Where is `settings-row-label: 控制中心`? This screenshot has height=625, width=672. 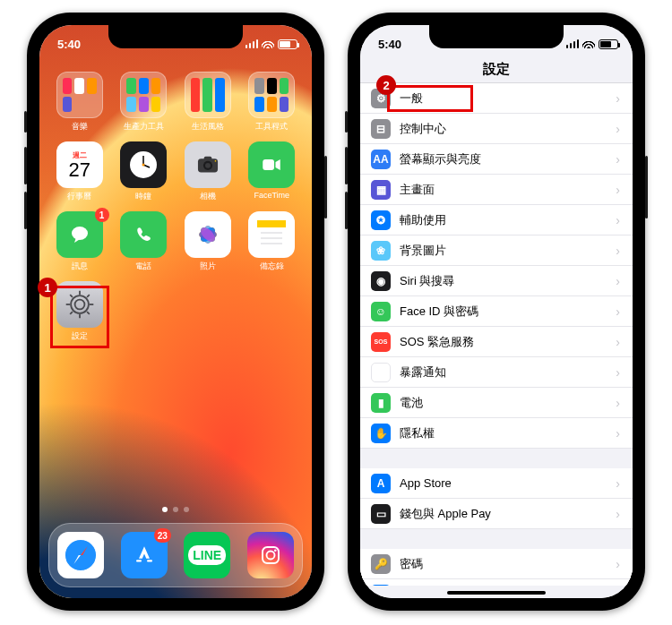 settings-row-label: 控制中心 is located at coordinates (507, 129).